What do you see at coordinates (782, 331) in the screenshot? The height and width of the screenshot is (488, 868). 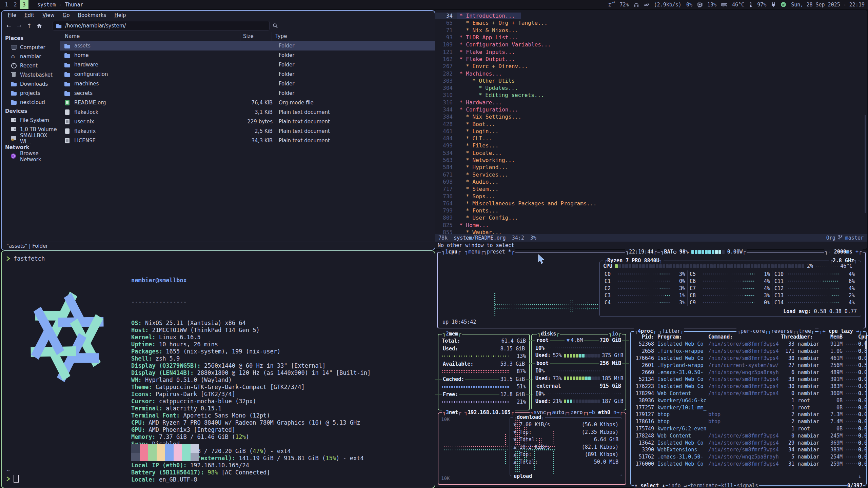 I see `btop-tab-reverse: ┐reverse┌` at bounding box center [782, 331].